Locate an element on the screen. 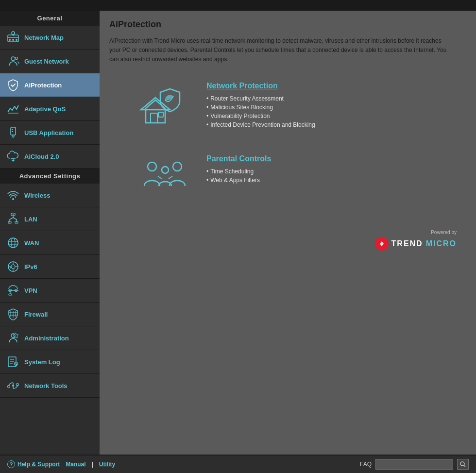 The height and width of the screenshot is (473, 476). help-support-section: ? Help & Support is located at coordinates (34, 464).